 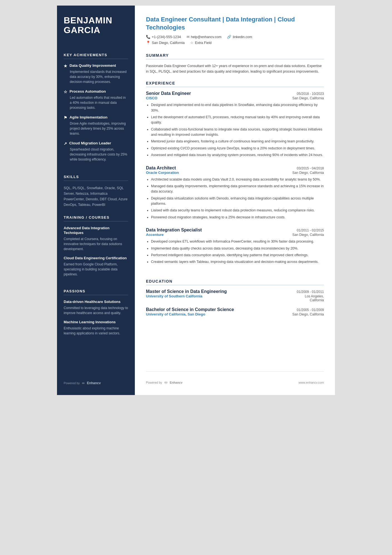 What do you see at coordinates (96, 66) in the screenshot?
I see `achievement-title-1: ★ Data Quality Improvement` at bounding box center [96, 66].